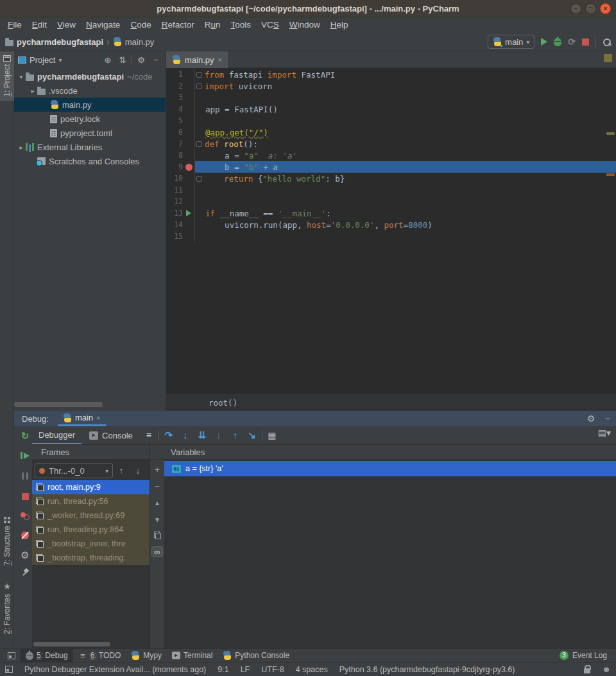 Image resolution: width=616 pixels, height=676 pixels. Describe the element at coordinates (607, 42) in the screenshot. I see `search-icon` at that location.